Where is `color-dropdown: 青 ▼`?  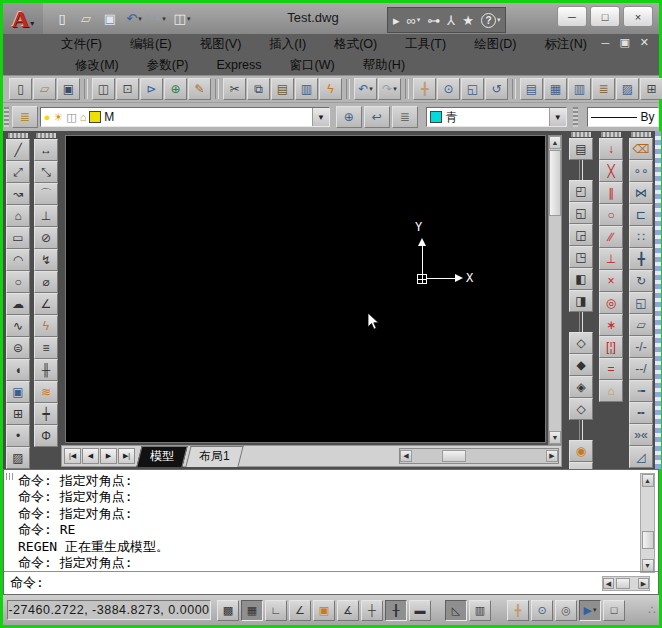
color-dropdown: 青 ▼ is located at coordinates (496, 117).